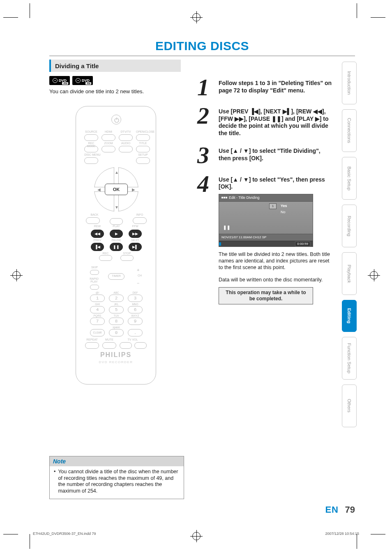 This screenshot has width=392, height=555. I want to click on dialog-no: No, so click(283, 212).